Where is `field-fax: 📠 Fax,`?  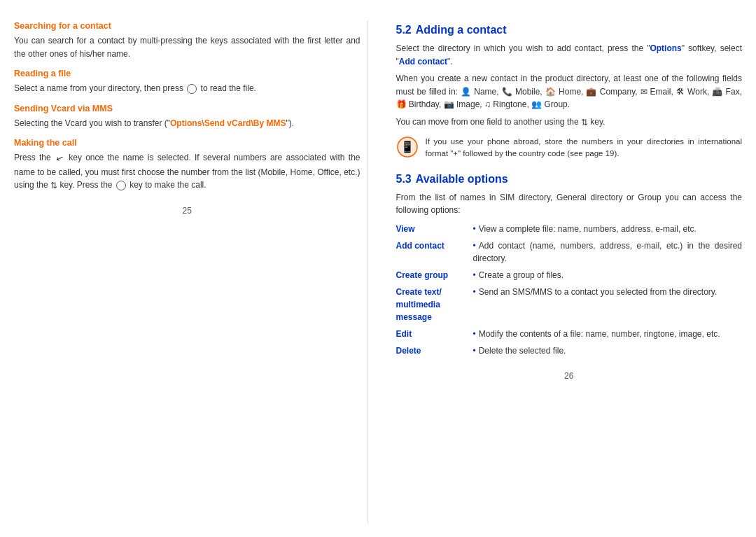 field-fax: 📠 Fax, is located at coordinates (727, 92).